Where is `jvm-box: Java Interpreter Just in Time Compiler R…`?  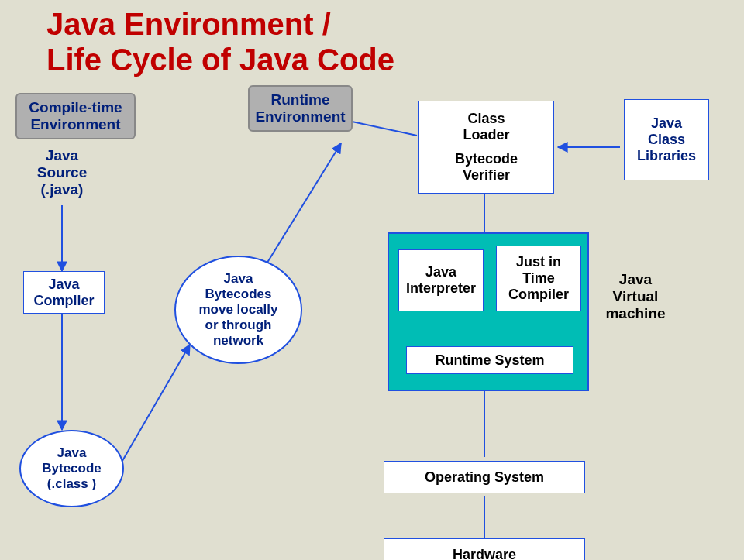 jvm-box: Java Interpreter Just in Time Compiler R… is located at coordinates (488, 311).